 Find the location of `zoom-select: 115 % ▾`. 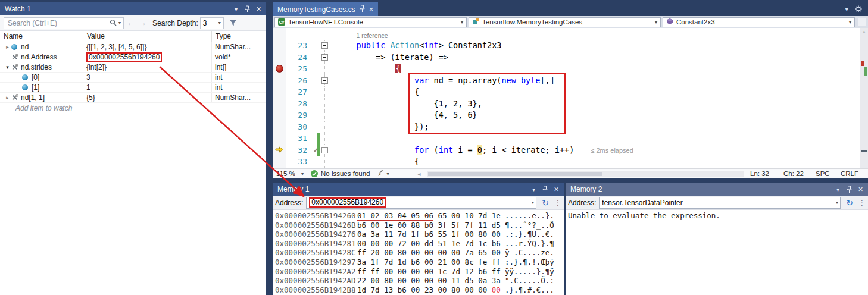

zoom-select: 115 % ▾ is located at coordinates (290, 174).